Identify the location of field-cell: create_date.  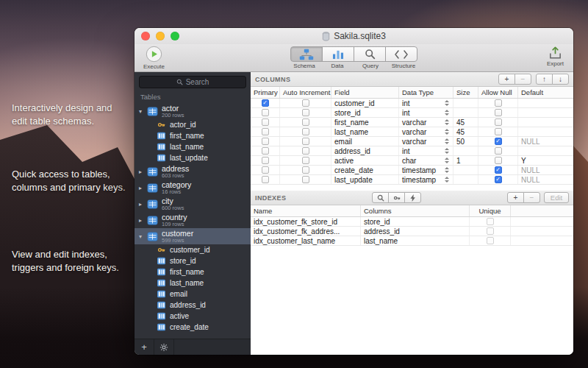
(365, 170).